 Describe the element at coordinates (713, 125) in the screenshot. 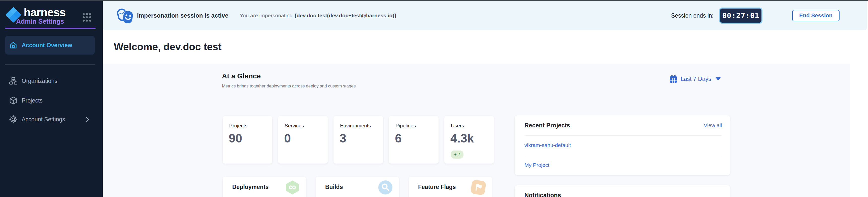

I see `view-all-link: View all` at that location.